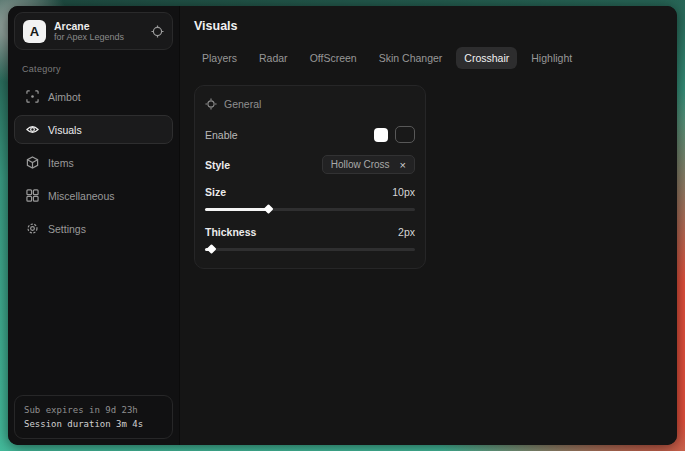 This screenshot has height=451, width=685. What do you see at coordinates (64, 97) in the screenshot?
I see `sidebar-item-label: Aimbot` at bounding box center [64, 97].